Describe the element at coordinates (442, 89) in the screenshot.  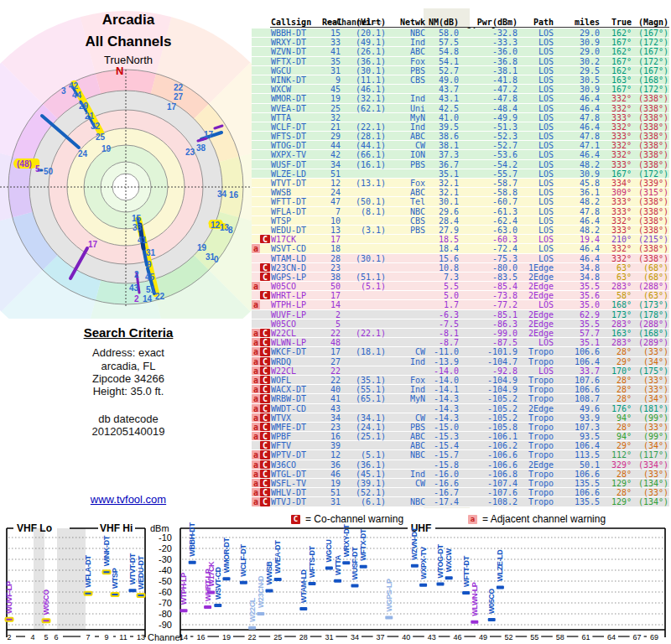
I see `table-cell: 43.7` at that location.